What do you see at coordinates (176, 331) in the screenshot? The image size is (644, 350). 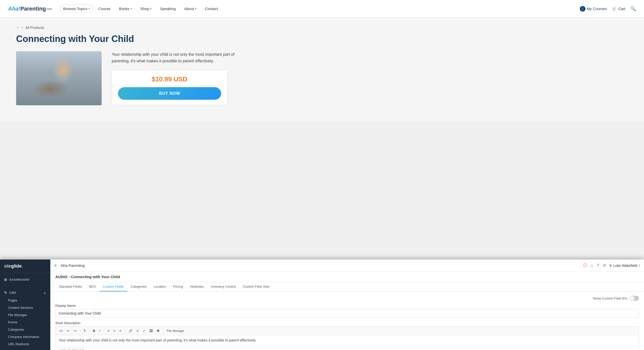 I see `editor-file-manager-btn: File Manager` at bounding box center [176, 331].